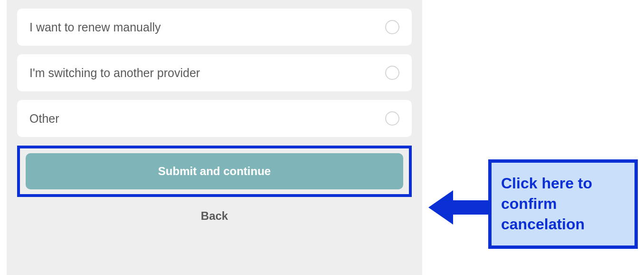 This screenshot has width=644, height=275. Describe the element at coordinates (215, 171) in the screenshot. I see `submit-highlight-box: Submit and continue` at that location.